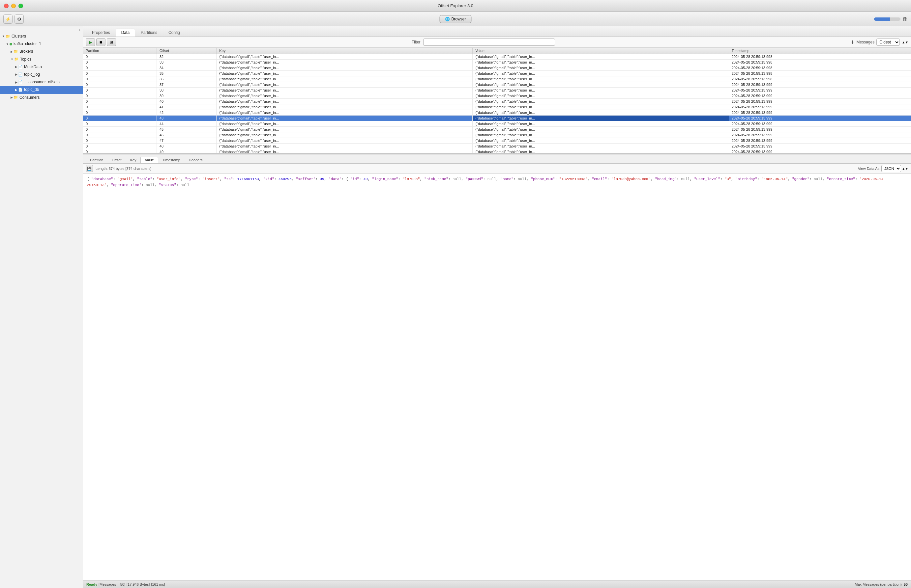 The image size is (911, 588). I want to click on mockdata-topic-icon: 📄, so click(21, 67).